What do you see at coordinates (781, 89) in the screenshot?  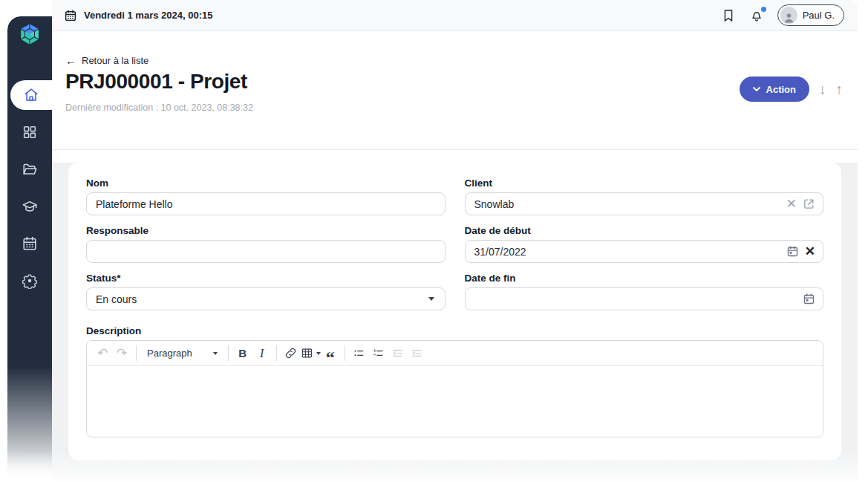 I see `action-button-label: Action` at bounding box center [781, 89].